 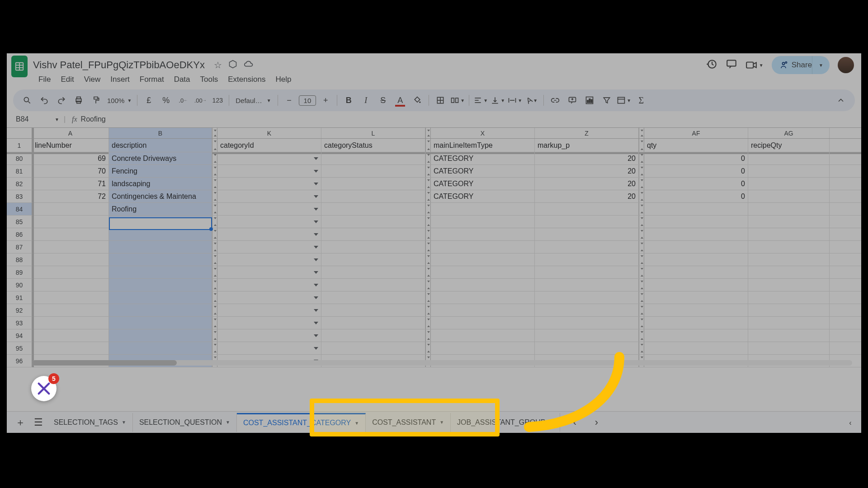 What do you see at coordinates (641, 100) in the screenshot?
I see `functions-button: Σ` at bounding box center [641, 100].